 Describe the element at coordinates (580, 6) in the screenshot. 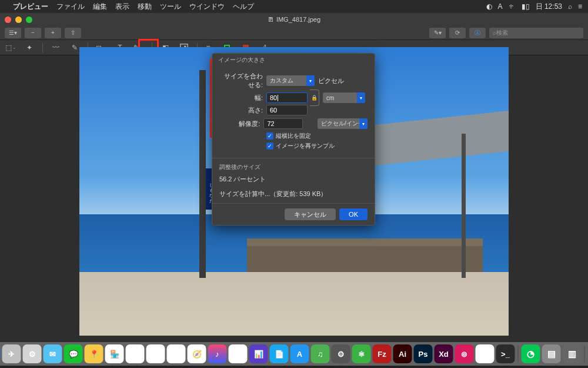

I see `control-center-icon: ≡` at that location.